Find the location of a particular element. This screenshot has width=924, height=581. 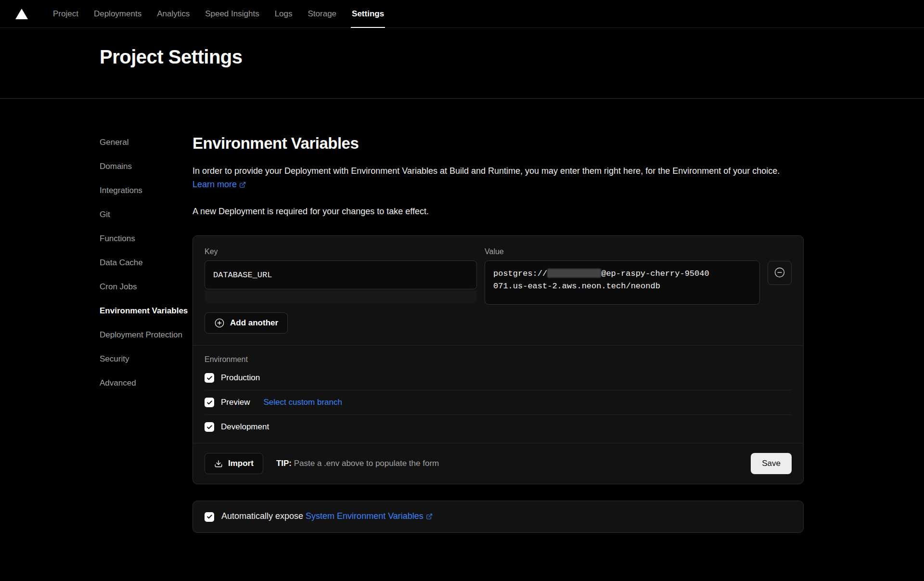

development-label: Development is located at coordinates (245, 427).